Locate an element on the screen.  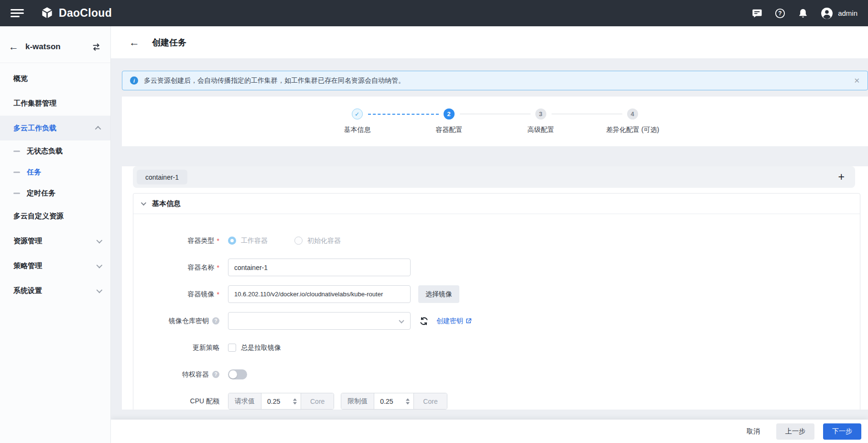
cluster-name: k-watson is located at coordinates (43, 47).